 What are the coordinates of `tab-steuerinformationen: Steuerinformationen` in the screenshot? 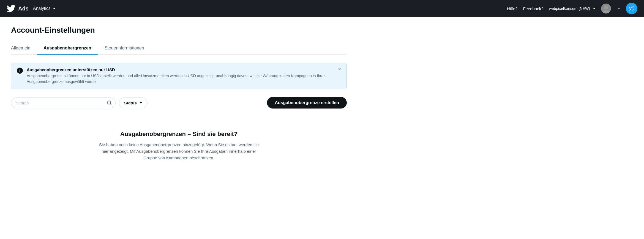 It's located at (124, 48).